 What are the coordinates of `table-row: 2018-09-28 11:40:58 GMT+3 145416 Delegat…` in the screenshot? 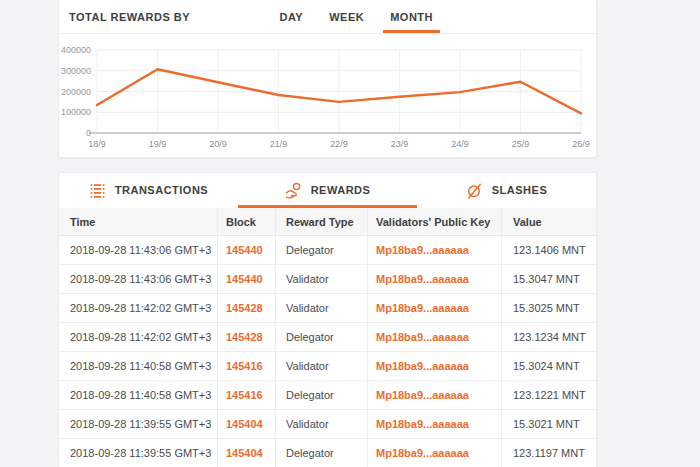 It's located at (328, 396).